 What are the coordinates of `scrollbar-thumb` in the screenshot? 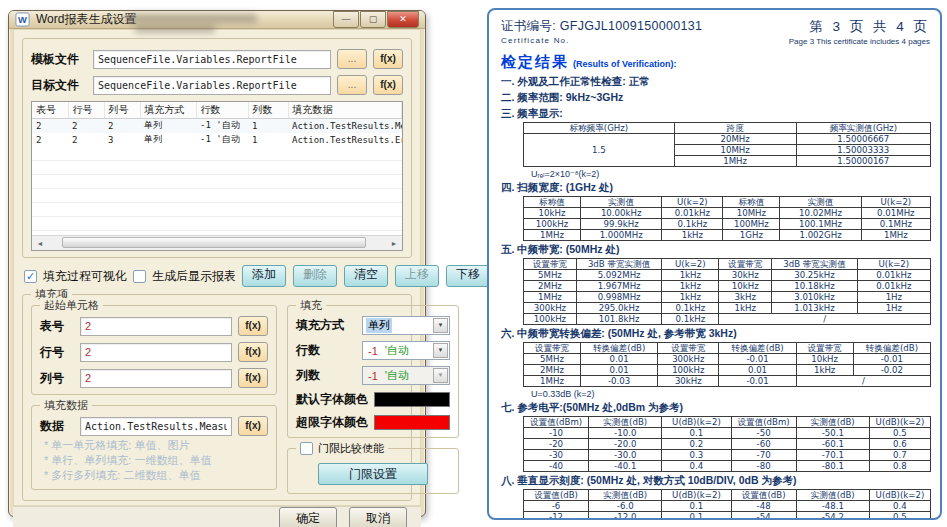 It's located at (214, 242).